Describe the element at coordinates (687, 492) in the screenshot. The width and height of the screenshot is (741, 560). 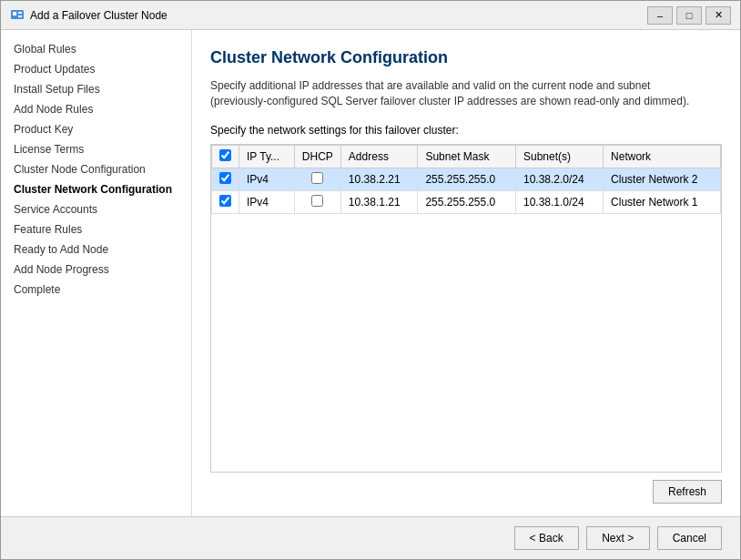
I see `refresh-button: Refresh` at that location.